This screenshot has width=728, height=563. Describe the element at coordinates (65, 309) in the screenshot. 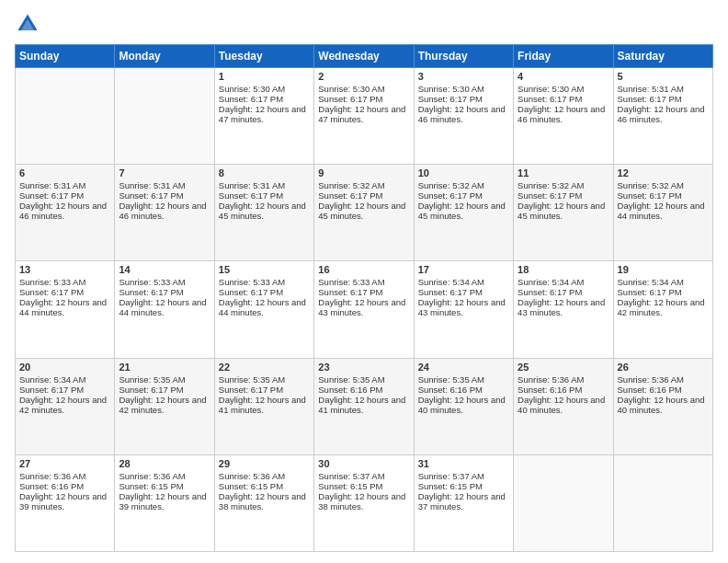

I see `calendar-cell: 13Sunrise: 5:33 AMSunset: 6:17 PMDayligh…` at that location.